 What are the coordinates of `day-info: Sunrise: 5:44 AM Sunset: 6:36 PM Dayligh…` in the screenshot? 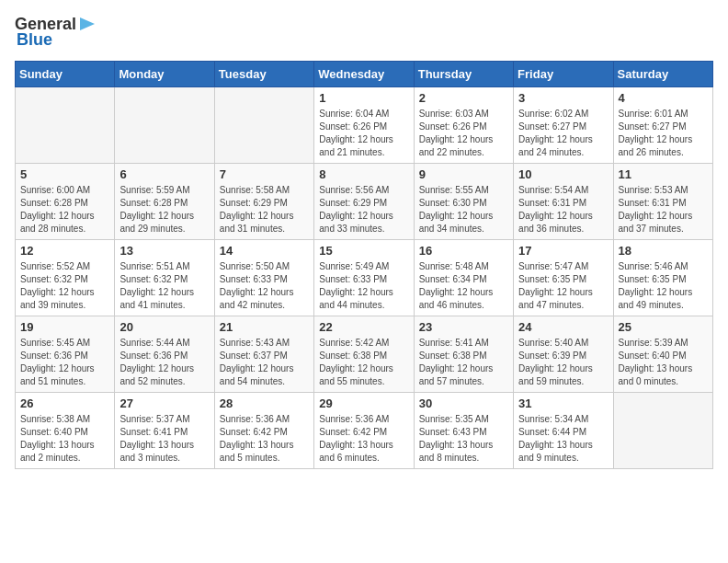 It's located at (164, 362).